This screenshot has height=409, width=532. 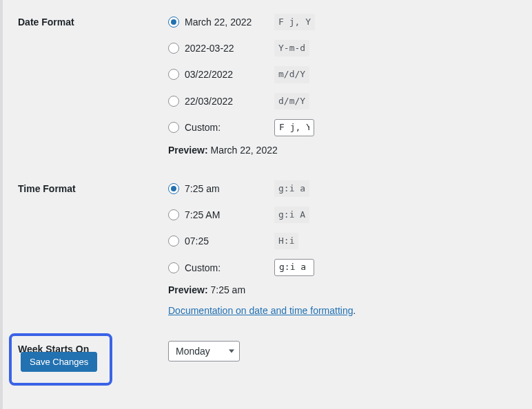 I want to click on date-option-code: m/d/Y, so click(x=292, y=74).